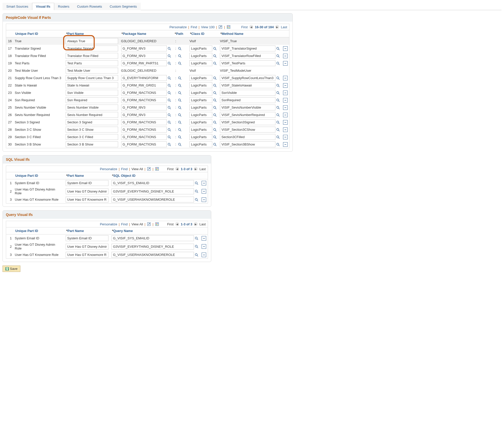 This screenshot has width=504, height=438. What do you see at coordinates (244, 27) in the screenshot?
I see `nav-first: First` at bounding box center [244, 27].